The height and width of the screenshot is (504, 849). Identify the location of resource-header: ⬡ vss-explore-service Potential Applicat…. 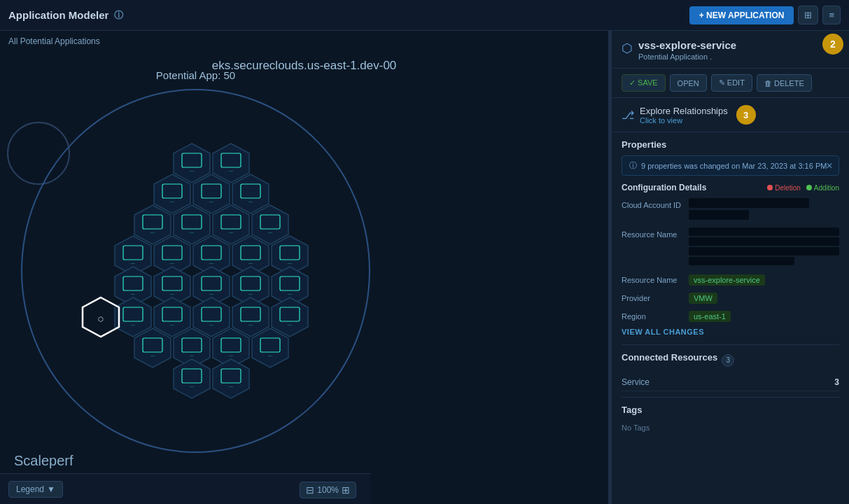
(731, 50).